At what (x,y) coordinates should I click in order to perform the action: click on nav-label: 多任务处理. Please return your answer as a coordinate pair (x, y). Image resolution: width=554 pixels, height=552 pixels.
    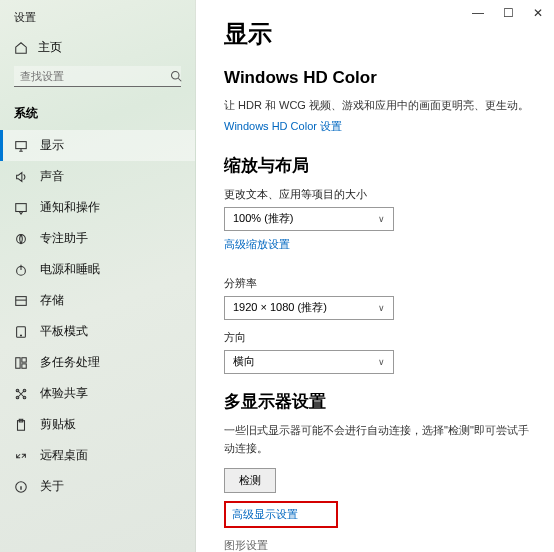
    Looking at the image, I should click on (70, 362).